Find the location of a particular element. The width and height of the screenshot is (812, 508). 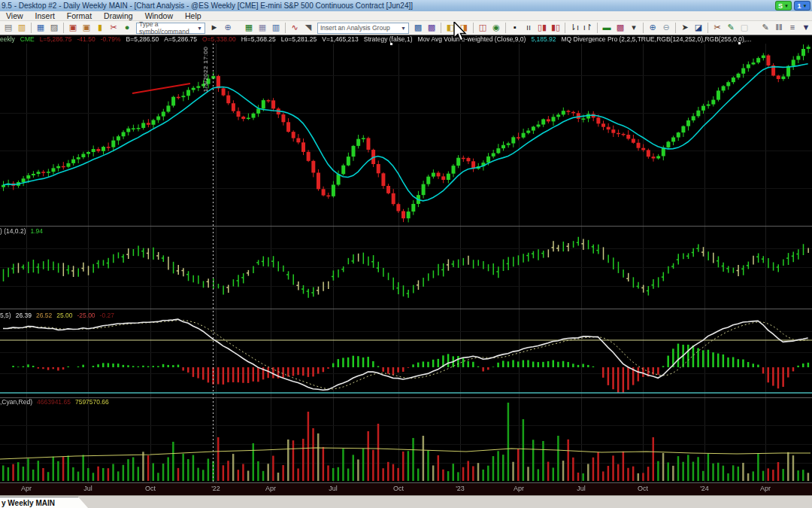

workspace-tile-icon: ◨ is located at coordinates (464, 28).